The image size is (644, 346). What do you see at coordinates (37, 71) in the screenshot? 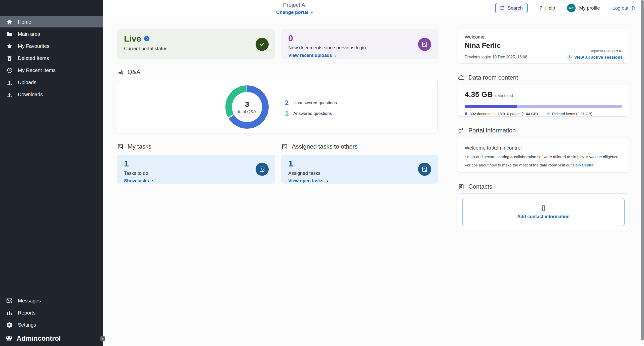
I see `sidebar-item-label: My Recent Items` at bounding box center [37, 71].